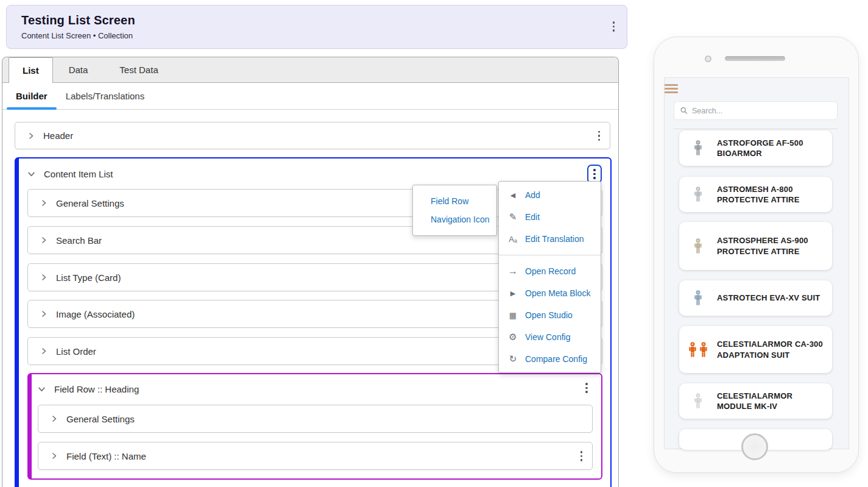 Image resolution: width=868 pixels, height=487 pixels. Describe the element at coordinates (549, 293) in the screenshot. I see `menu-item-open-meta-block: ▶ Open Meta Block` at that location.